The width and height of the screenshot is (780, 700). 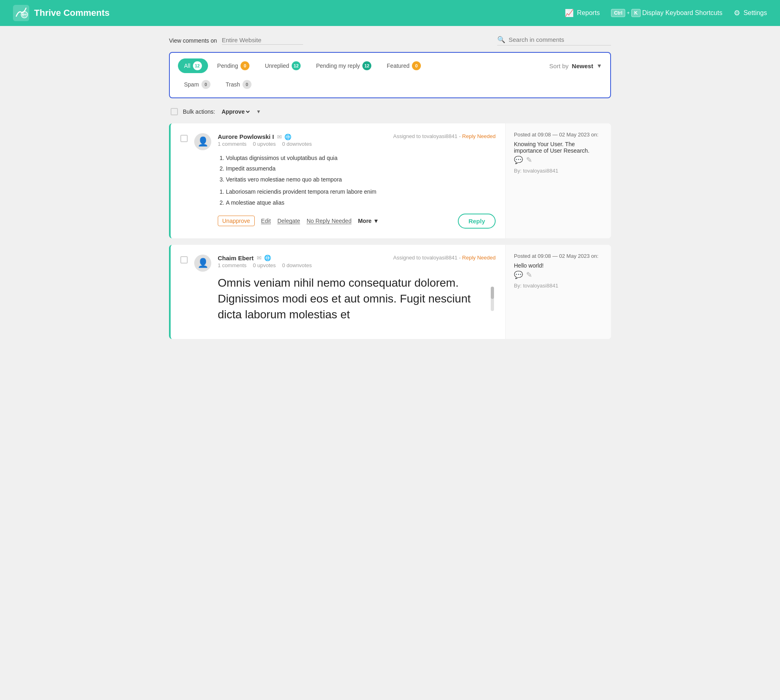 I want to click on edit-post-icon-2: ✎, so click(x=529, y=275).